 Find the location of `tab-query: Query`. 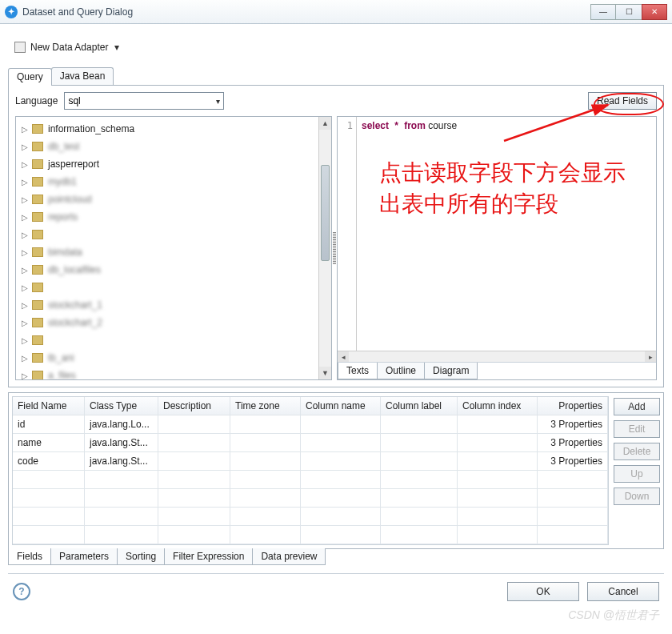

tab-query: Query is located at coordinates (30, 77).